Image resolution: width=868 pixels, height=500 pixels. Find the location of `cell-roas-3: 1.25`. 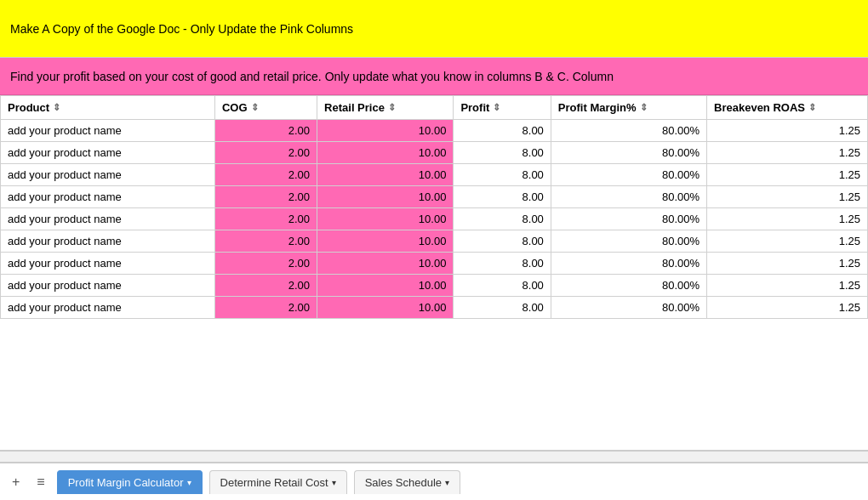

cell-roas-3: 1.25 is located at coordinates (788, 197).